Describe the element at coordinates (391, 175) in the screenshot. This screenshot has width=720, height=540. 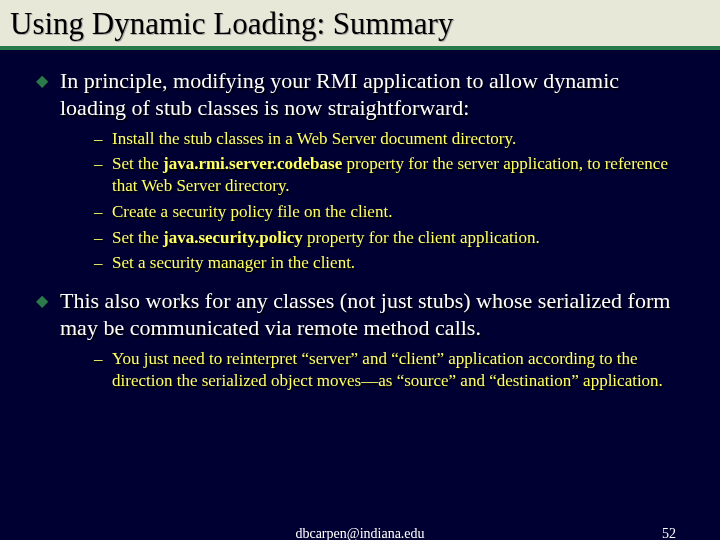
I see `sub-1-2: Set the java.rmi.server.codebase propert…` at that location.